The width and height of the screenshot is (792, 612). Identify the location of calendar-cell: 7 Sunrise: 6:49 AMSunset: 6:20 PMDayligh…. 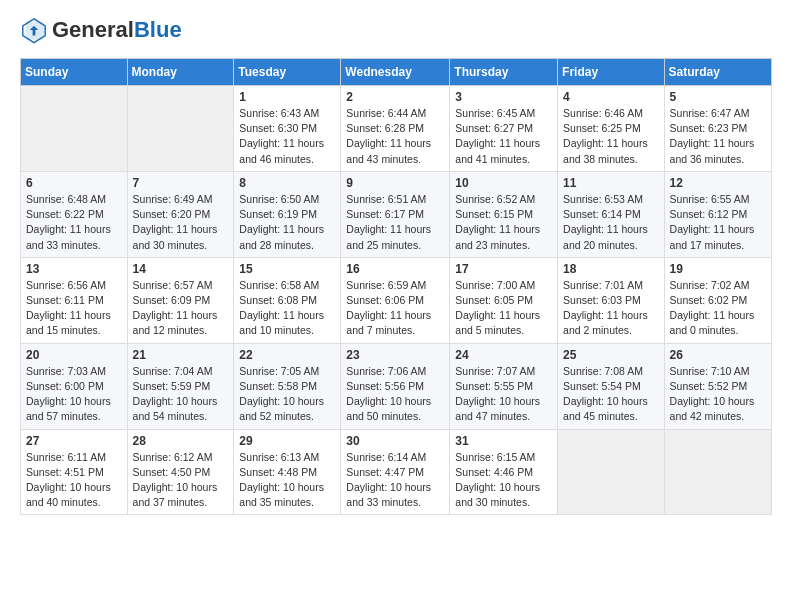
(180, 214).